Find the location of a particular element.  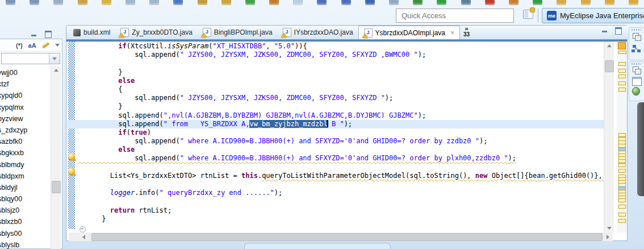

list-item: sbldpxm is located at coordinates (26, 176).